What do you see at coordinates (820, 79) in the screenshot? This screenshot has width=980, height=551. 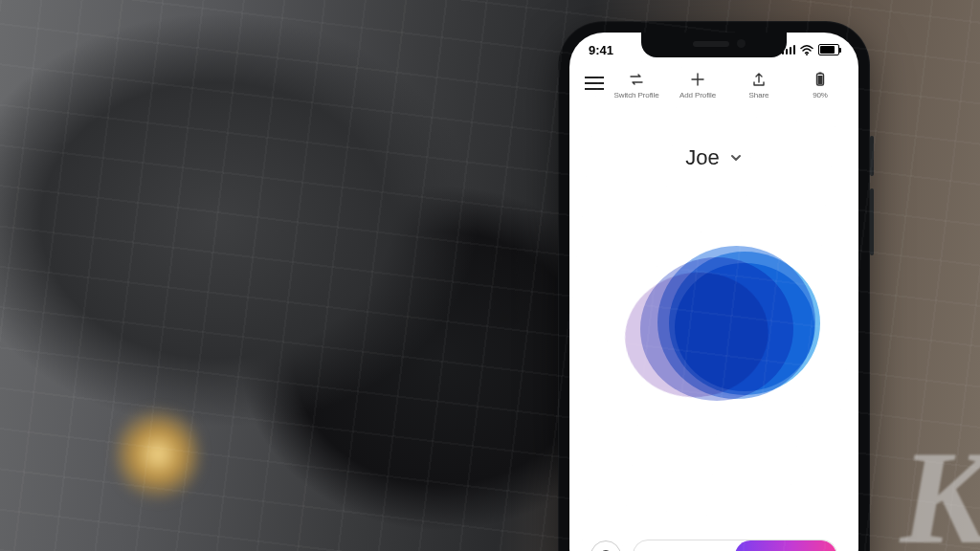 I see `battery-level-icon` at bounding box center [820, 79].